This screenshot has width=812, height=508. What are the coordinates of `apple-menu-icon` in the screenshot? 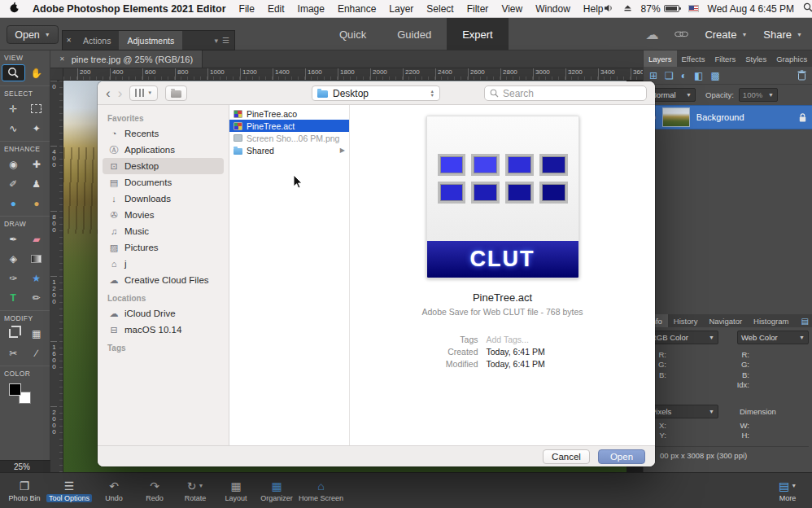 It's located at (15, 8).